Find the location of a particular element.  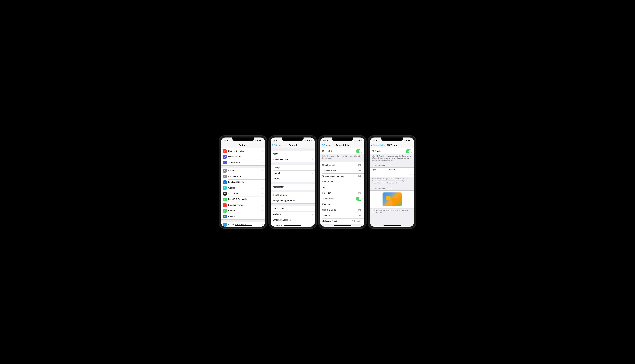

settings-row: CarPlay› is located at coordinates (293, 179).